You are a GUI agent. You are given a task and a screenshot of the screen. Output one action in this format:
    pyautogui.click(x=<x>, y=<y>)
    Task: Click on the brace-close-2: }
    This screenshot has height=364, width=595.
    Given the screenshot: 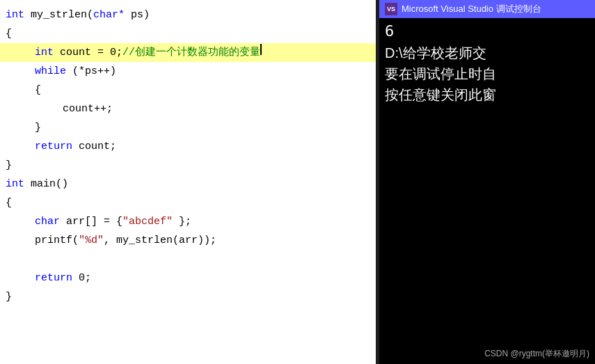 What is the action you would take?
    pyautogui.click(x=8, y=166)
    